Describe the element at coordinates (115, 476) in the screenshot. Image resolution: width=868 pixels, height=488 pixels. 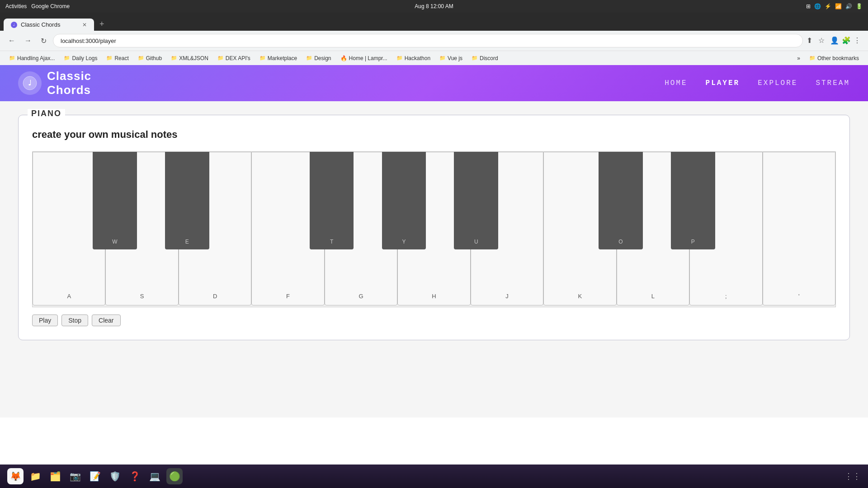
I see `taskbar-shield: 🛡️` at that location.